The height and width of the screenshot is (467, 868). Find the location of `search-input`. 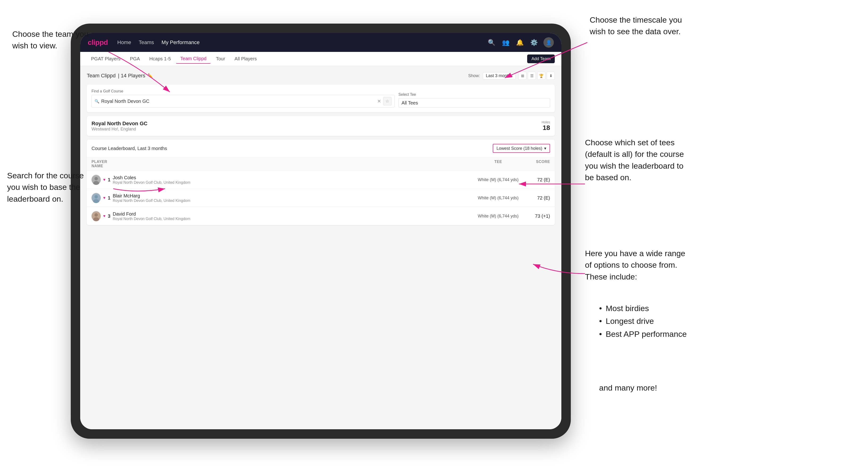

search-input is located at coordinates (238, 101).